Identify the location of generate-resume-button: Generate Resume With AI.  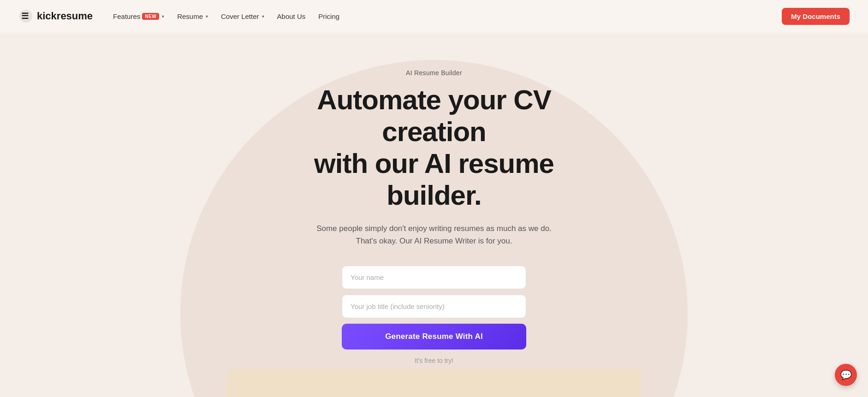
(434, 337).